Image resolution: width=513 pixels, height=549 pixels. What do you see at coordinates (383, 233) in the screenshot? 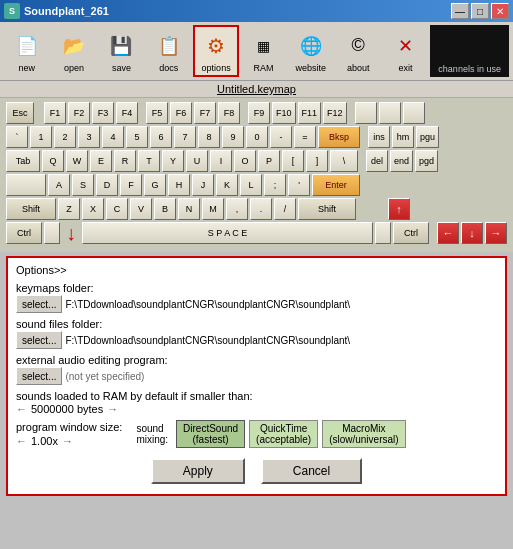
I see `key-rwin` at bounding box center [383, 233].